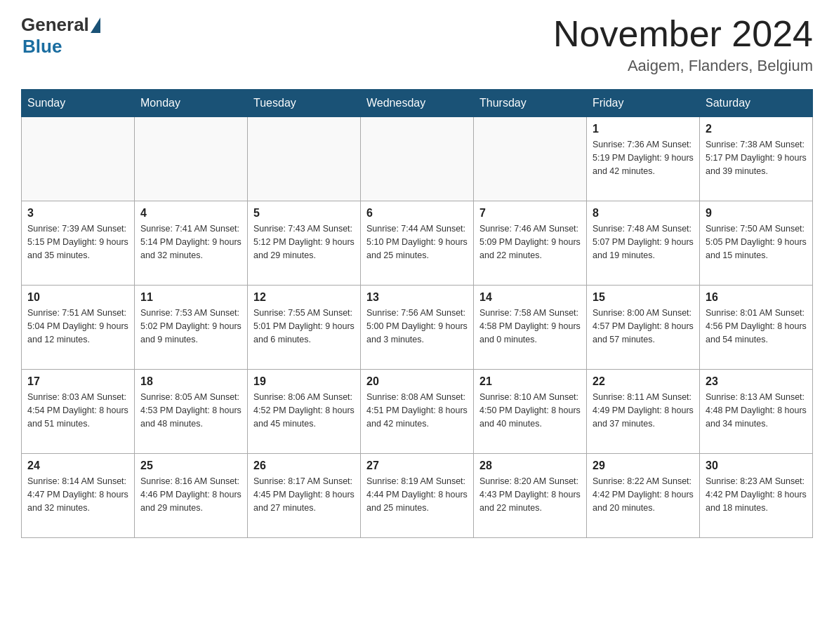 The image size is (834, 644). I want to click on calendar-cell: 27Sunrise: 8:19 AM Sunset: 4:44 PM Dayli…, so click(417, 496).